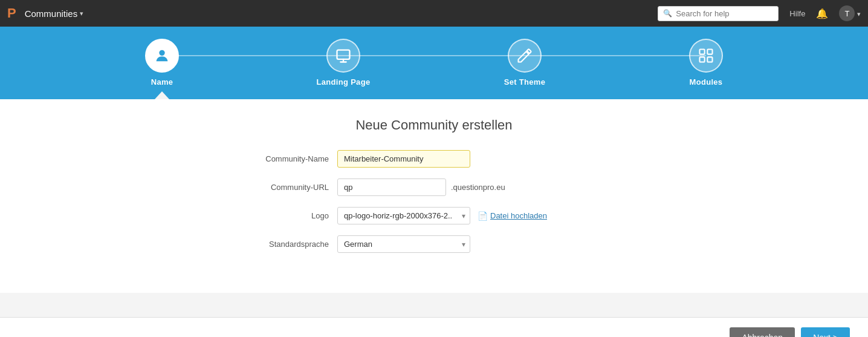  Describe the element at coordinates (434, 201) in the screenshot. I see `form-container: Community-Name Community-URL .questionpr…` at that location.